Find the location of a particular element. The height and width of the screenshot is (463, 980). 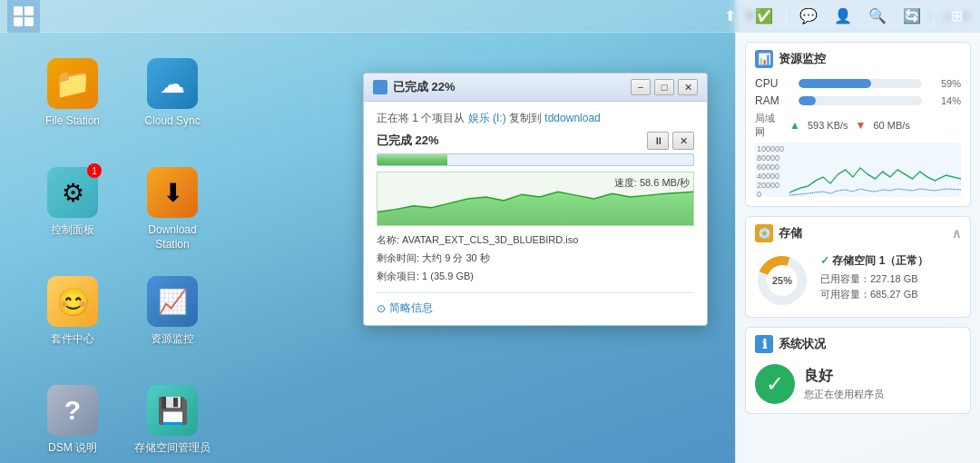

resource-monitor-label: 资源监控 is located at coordinates (172, 340).